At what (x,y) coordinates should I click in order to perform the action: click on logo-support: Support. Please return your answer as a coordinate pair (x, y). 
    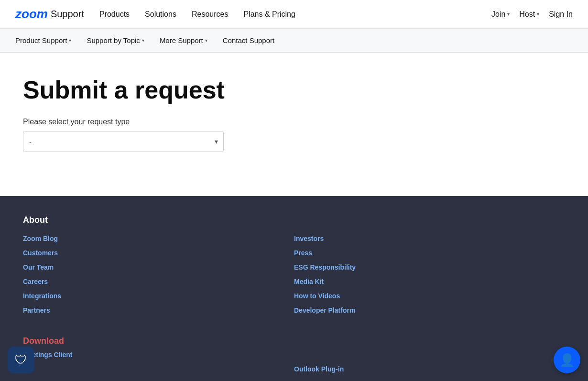
    Looking at the image, I should click on (67, 14).